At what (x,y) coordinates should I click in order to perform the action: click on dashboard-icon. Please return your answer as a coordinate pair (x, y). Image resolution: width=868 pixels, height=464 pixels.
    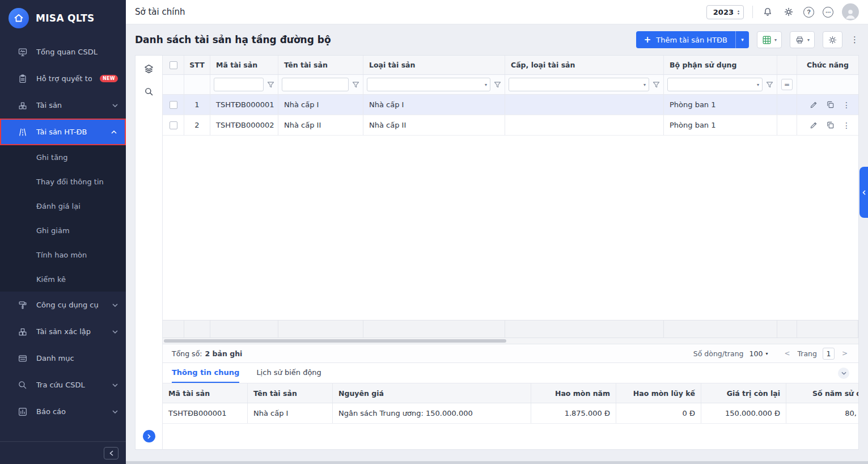
    Looking at the image, I should click on (23, 52).